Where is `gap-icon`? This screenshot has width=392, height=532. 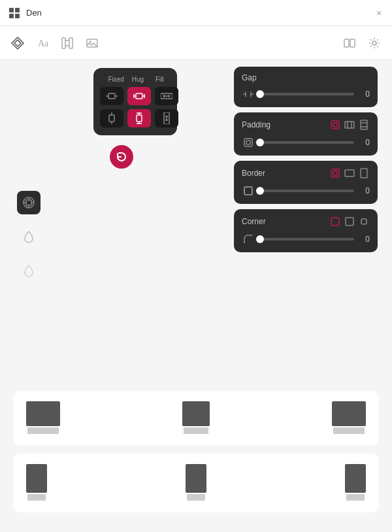 gap-icon is located at coordinates (248, 94).